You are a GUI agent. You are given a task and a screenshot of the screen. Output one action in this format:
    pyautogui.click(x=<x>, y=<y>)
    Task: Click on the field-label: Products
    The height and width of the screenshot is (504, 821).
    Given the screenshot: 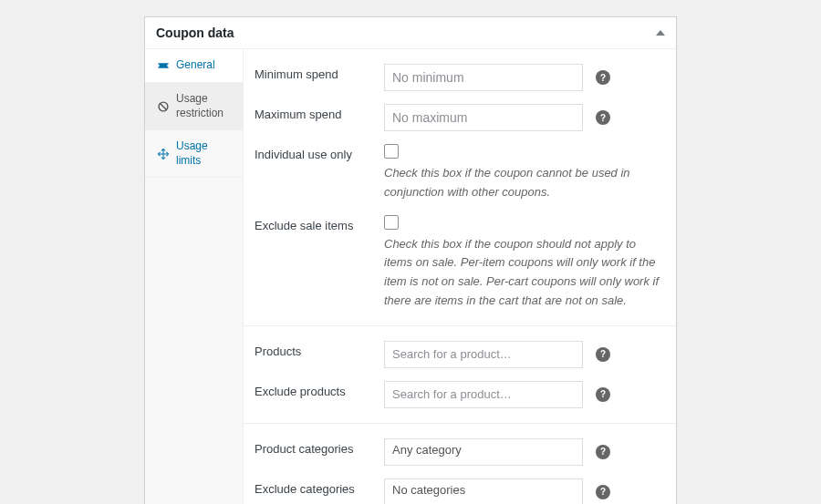 What is the action you would take?
    pyautogui.click(x=319, y=350)
    